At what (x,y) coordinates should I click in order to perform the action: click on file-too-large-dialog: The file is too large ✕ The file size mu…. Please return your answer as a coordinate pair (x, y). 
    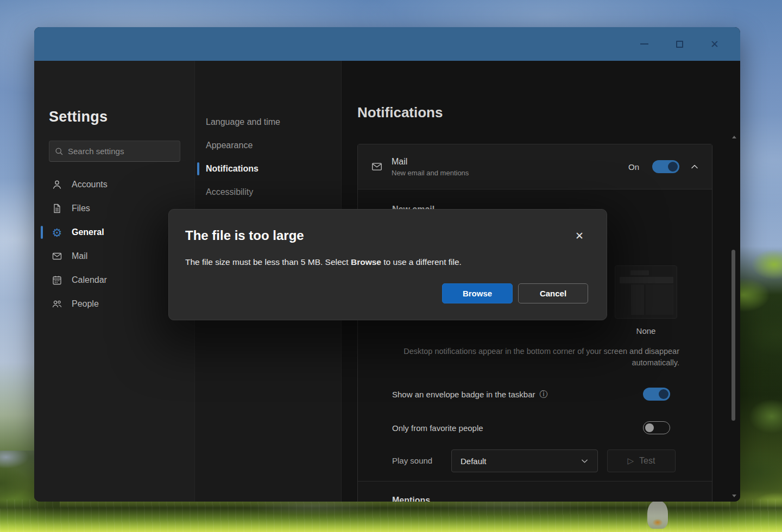
    Looking at the image, I should click on (388, 265).